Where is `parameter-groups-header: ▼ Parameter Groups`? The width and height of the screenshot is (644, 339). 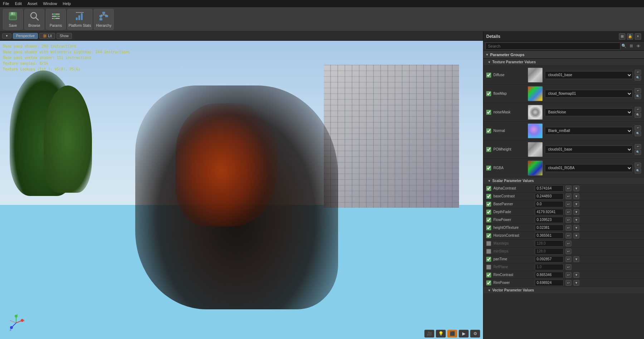
parameter-groups-header: ▼ Parameter Groups is located at coordinates (564, 55).